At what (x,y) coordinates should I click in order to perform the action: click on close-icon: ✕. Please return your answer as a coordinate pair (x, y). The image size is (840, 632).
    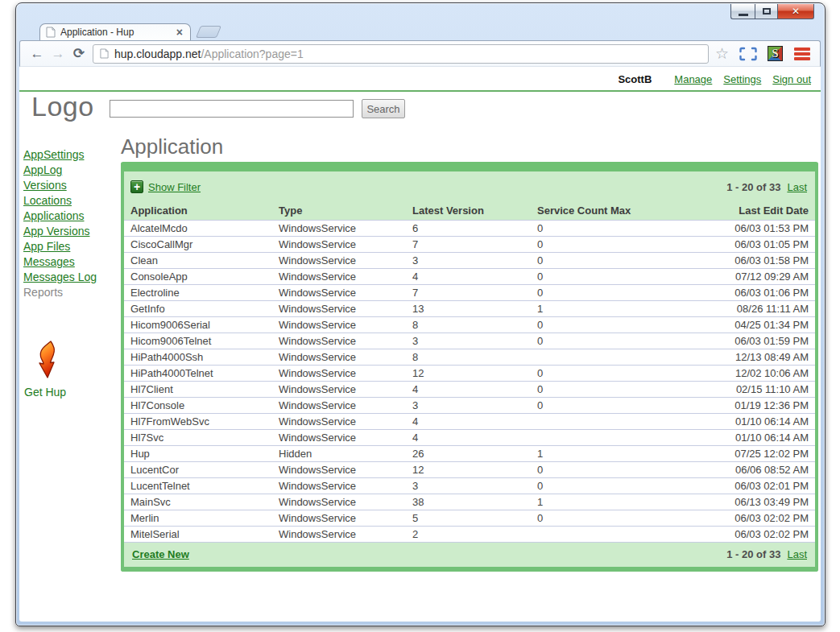
    Looking at the image, I should click on (796, 11).